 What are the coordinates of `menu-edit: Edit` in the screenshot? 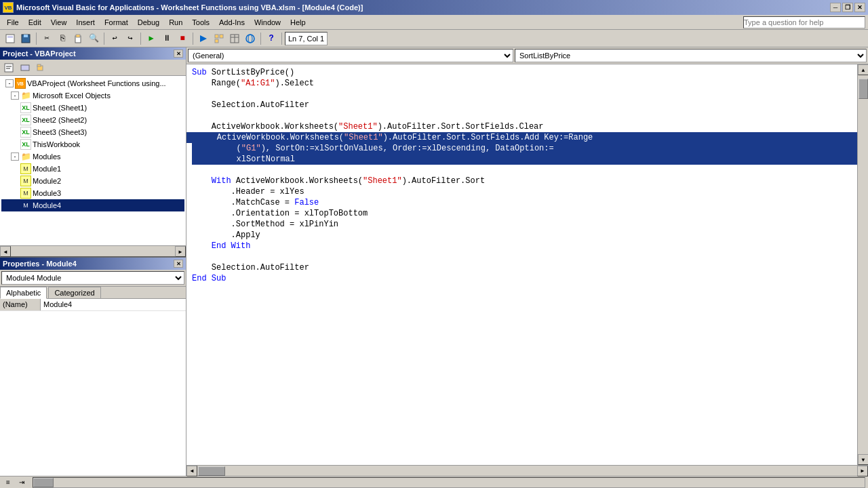 It's located at (35, 22).